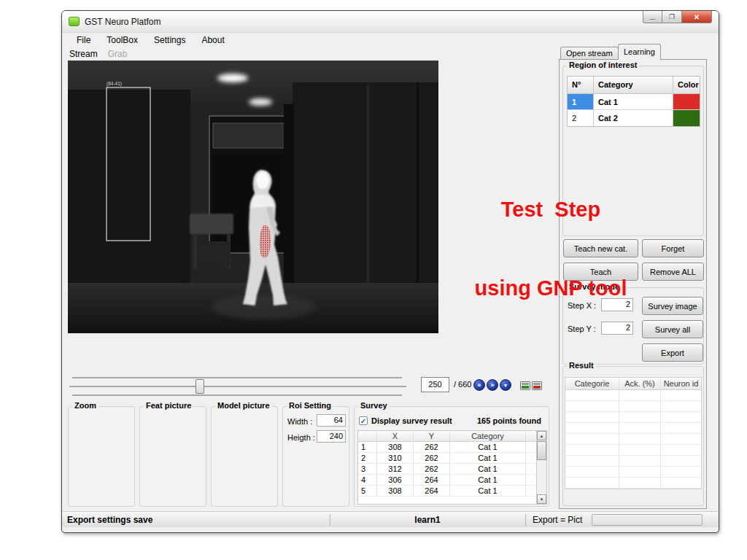 This screenshot has width=747, height=560. What do you see at coordinates (673, 18) in the screenshot?
I see `maximize-button: ❐` at bounding box center [673, 18].